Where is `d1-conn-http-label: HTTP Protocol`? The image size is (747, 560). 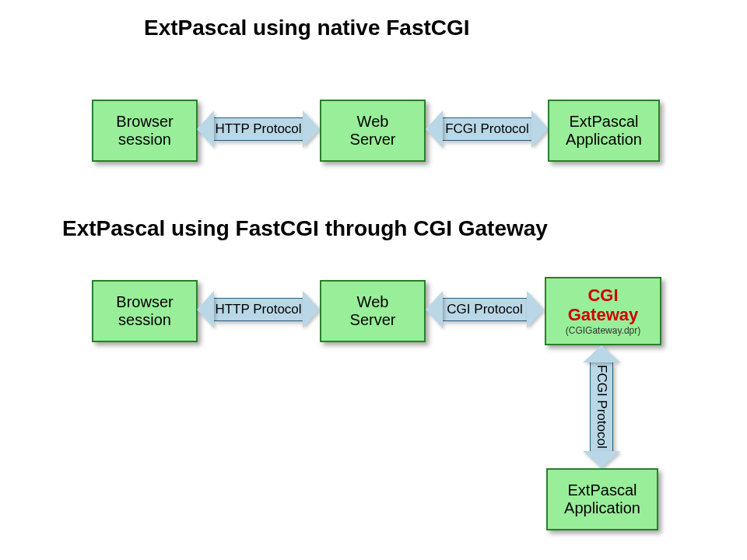 d1-conn-http-label: HTTP Protocol is located at coordinates (258, 129).